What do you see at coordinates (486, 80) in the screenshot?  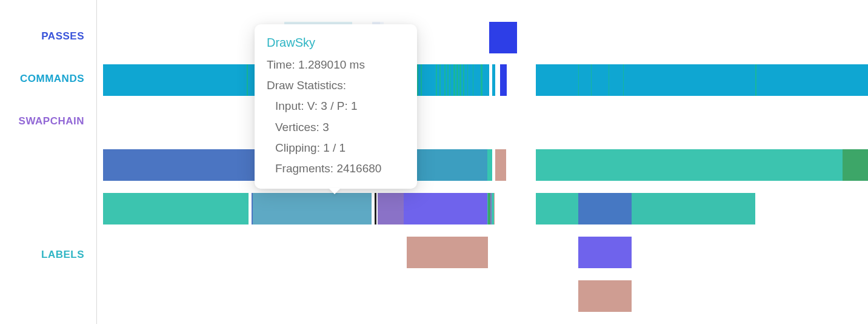 I see `track-commands` at bounding box center [486, 80].